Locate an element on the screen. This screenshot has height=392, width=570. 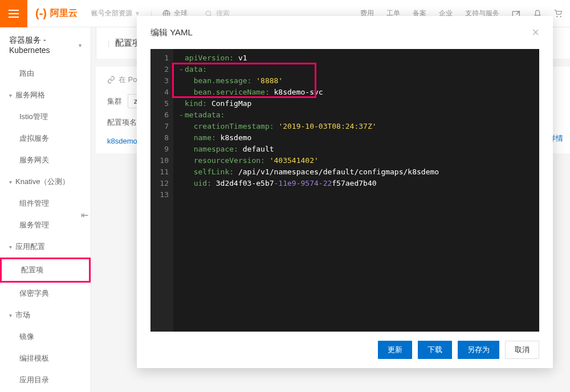
code-line: bean.serviceName: k8sdemo-svc is located at coordinates (356, 92).